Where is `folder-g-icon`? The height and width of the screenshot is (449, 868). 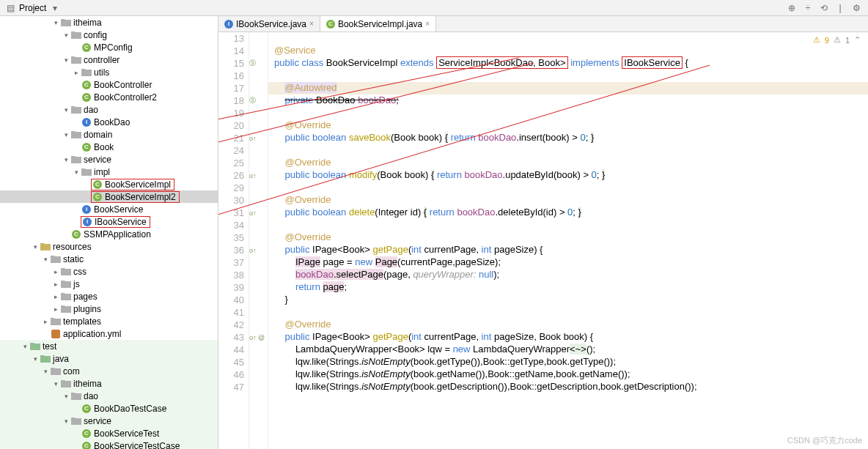
folder-g-icon is located at coordinates (45, 247).